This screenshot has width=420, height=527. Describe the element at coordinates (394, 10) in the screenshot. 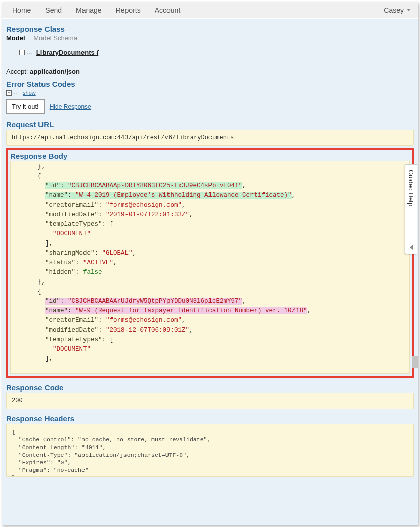

I see `user-name: Casey` at that location.